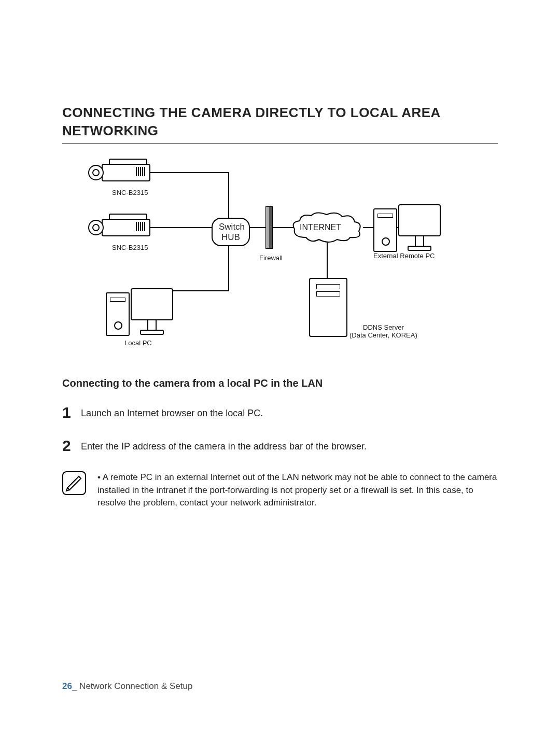 The height and width of the screenshot is (733, 560). Describe the element at coordinates (231, 232) in the screenshot. I see `switch-hub-box: Switch HUB` at that location.